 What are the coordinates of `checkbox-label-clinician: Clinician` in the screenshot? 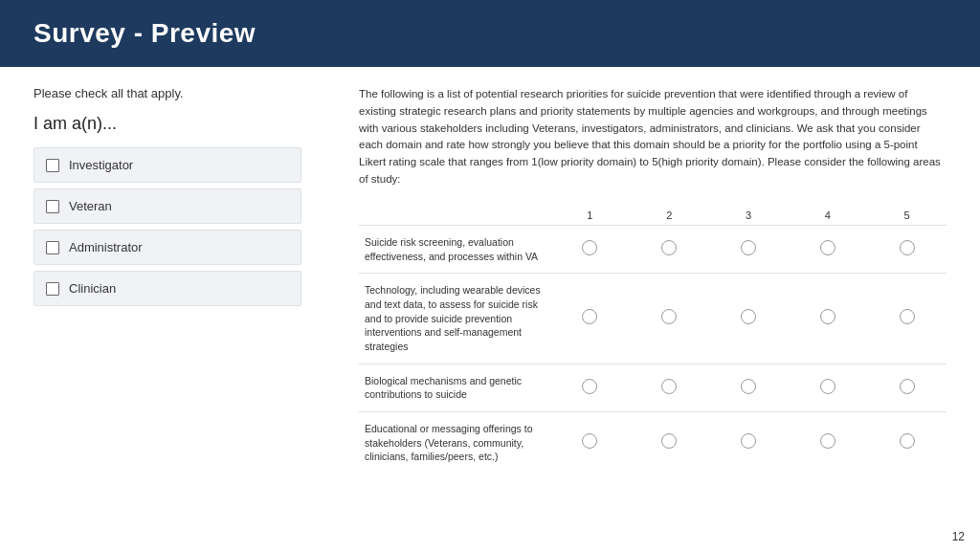 It's located at (92, 289).